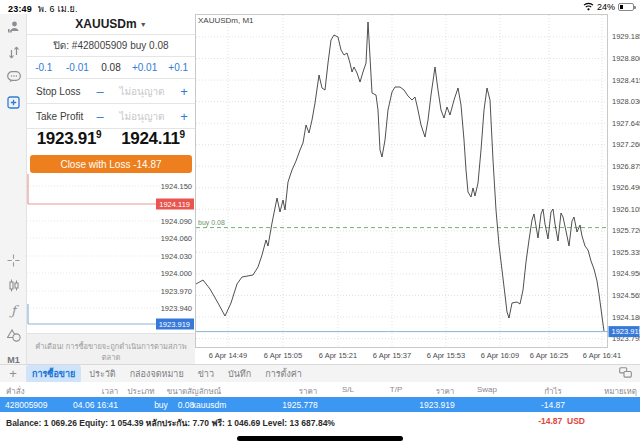 This screenshot has width=640, height=447. I want to click on bottom-tab-bar: + การซื้อขายประวัติกล่องจดหมายข่าวบันทึก…, so click(320, 373).